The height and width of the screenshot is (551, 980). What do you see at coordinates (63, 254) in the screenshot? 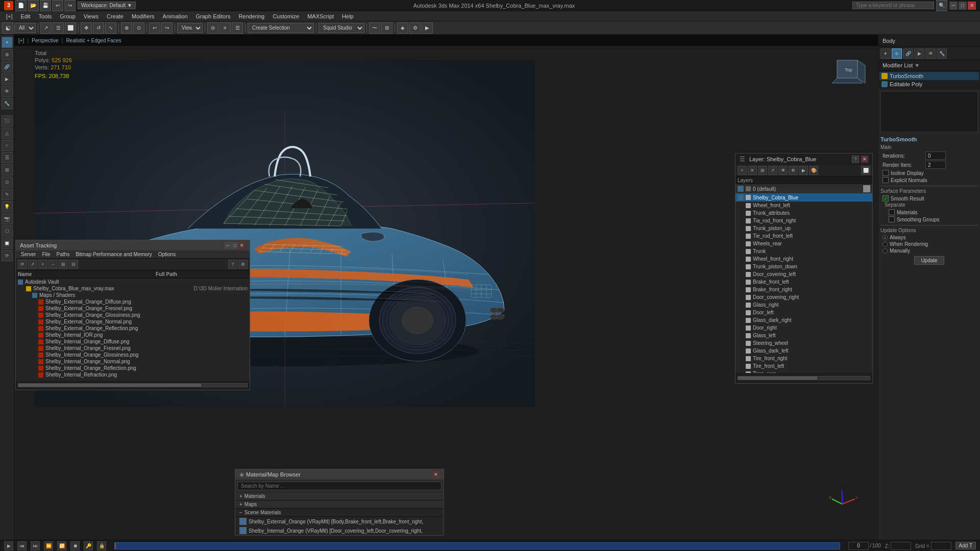
I see `at-menu-paths: Paths` at bounding box center [63, 254].